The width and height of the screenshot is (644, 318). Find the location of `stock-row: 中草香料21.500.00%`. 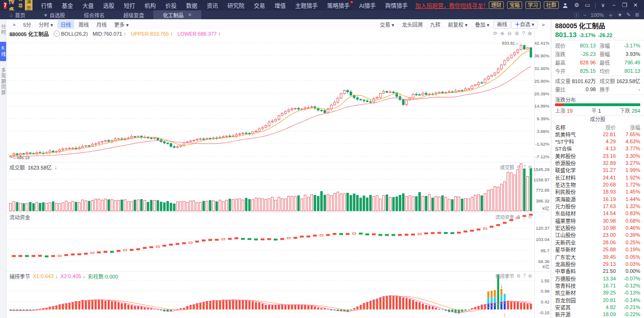

stock-row: 中草香料21.500.00% is located at coordinates (597, 271).